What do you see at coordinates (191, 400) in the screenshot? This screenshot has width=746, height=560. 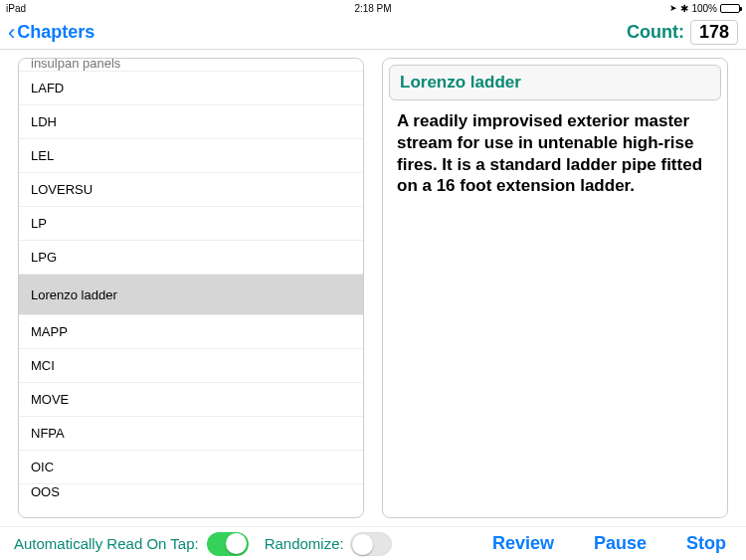 I see `list-item: MOVE` at bounding box center [191, 400].